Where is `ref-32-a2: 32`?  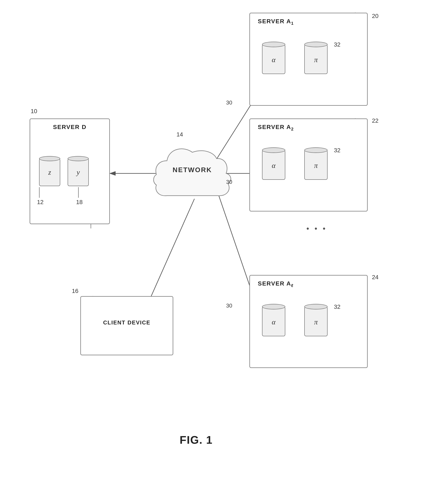 ref-32-a2: 32 is located at coordinates (337, 150).